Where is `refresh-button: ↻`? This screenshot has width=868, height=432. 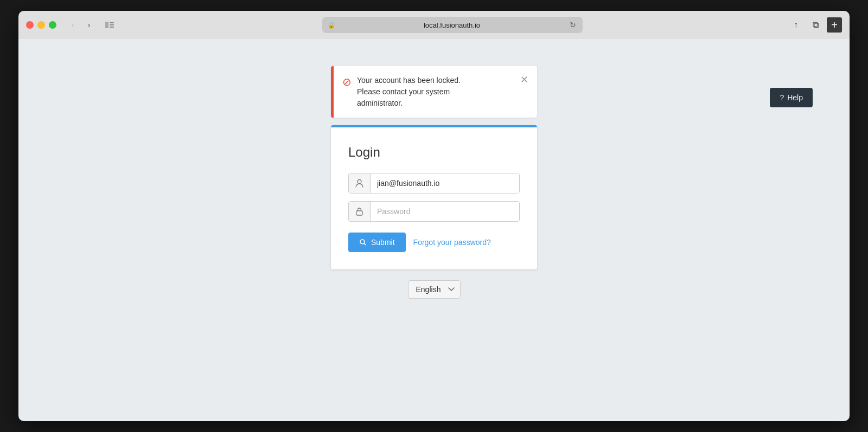
refresh-button: ↻ is located at coordinates (573, 25).